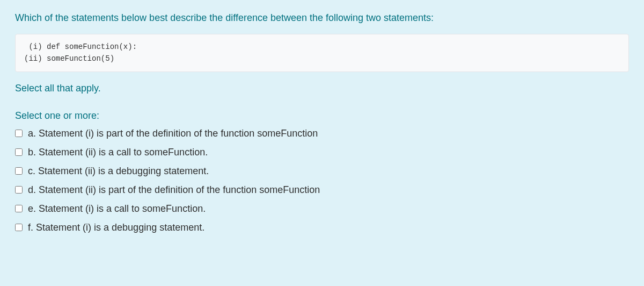  Describe the element at coordinates (174, 190) in the screenshot. I see `option-label-d: d. Statement (ii) is part of the definit…` at that location.